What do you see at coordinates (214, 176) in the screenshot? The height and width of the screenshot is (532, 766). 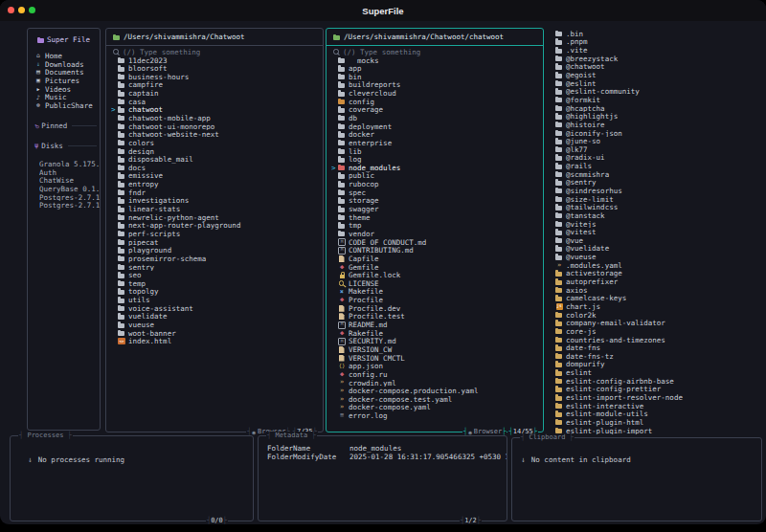 I see `file-row: emissive` at bounding box center [214, 176].